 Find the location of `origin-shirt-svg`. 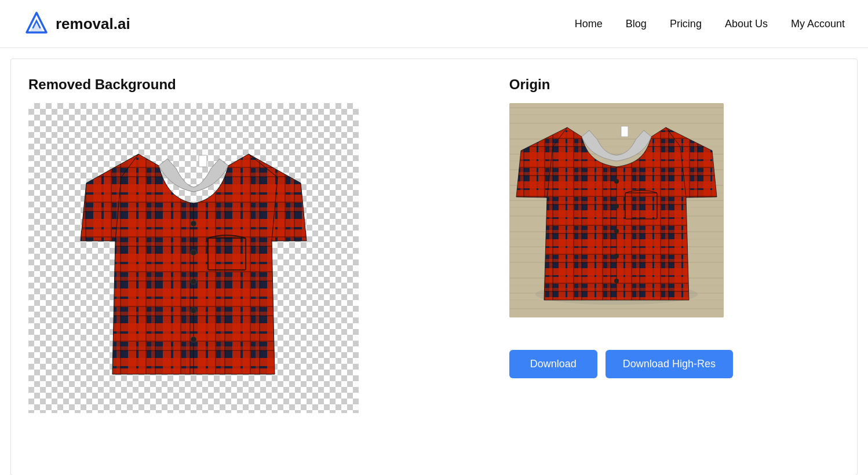

origin-shirt-svg is located at coordinates (617, 210).